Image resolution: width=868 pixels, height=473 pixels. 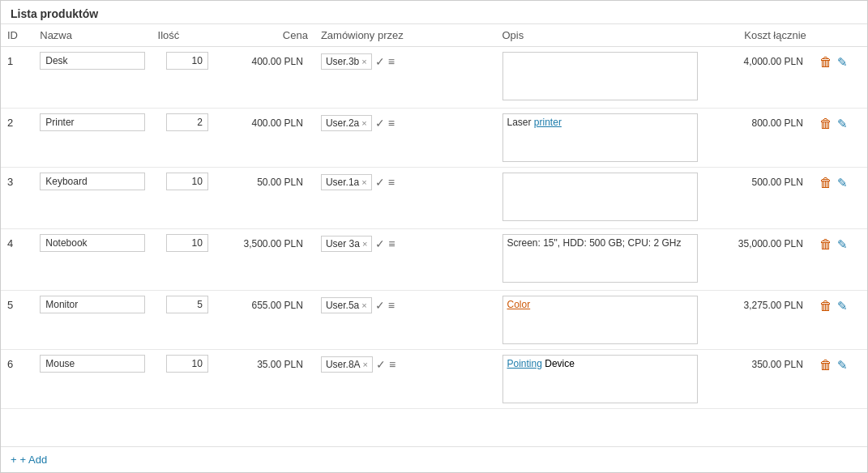 What do you see at coordinates (347, 244) in the screenshot?
I see `user-tag-3: User 3a ×` at bounding box center [347, 244].